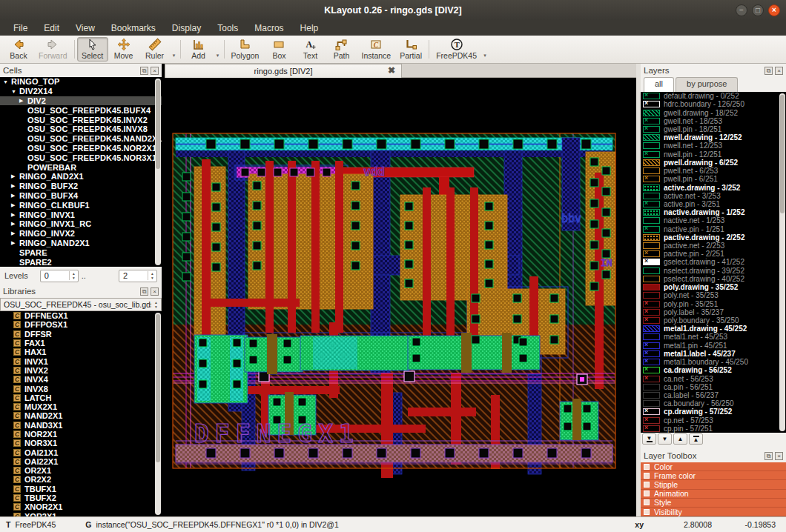  Describe the element at coordinates (782, 262) in the screenshot. I see `layers-scrollbar` at that location.